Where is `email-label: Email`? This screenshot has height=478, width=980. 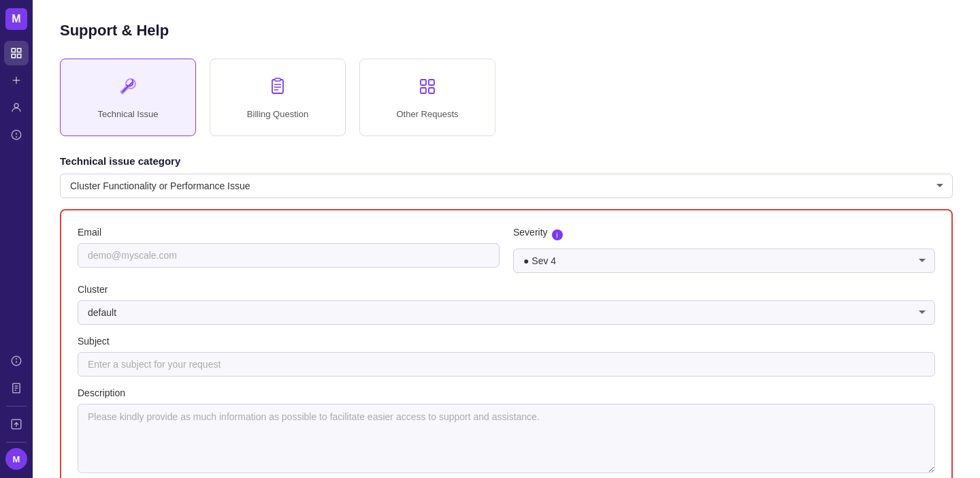
email-label: Email is located at coordinates (289, 232).